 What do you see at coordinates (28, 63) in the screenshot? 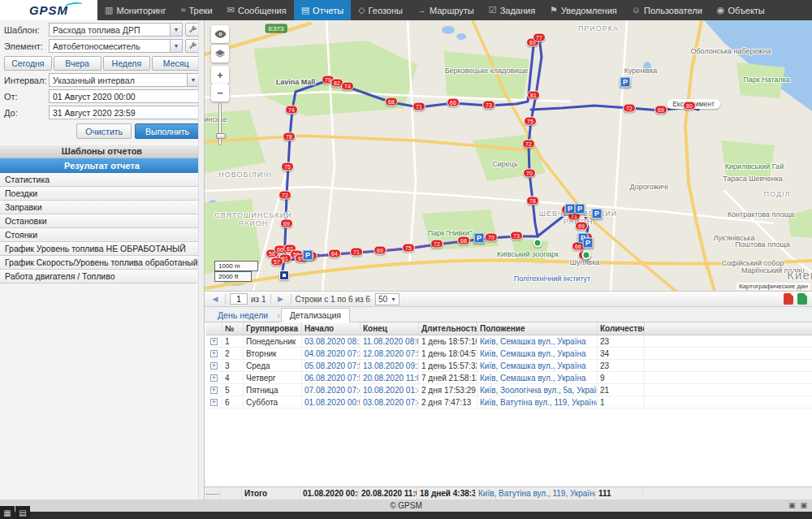
I see `today-button: Сегодня` at bounding box center [28, 63].